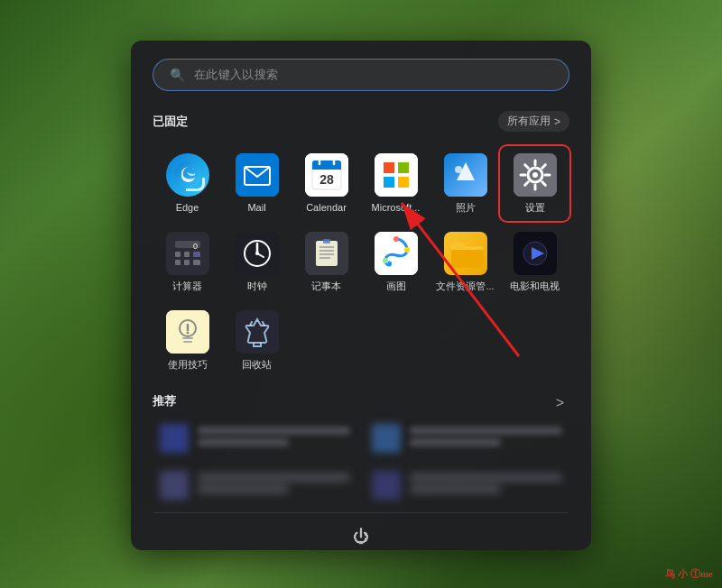  Describe the element at coordinates (534, 287) in the screenshot. I see `movies-label: 电影和电视` at that location.